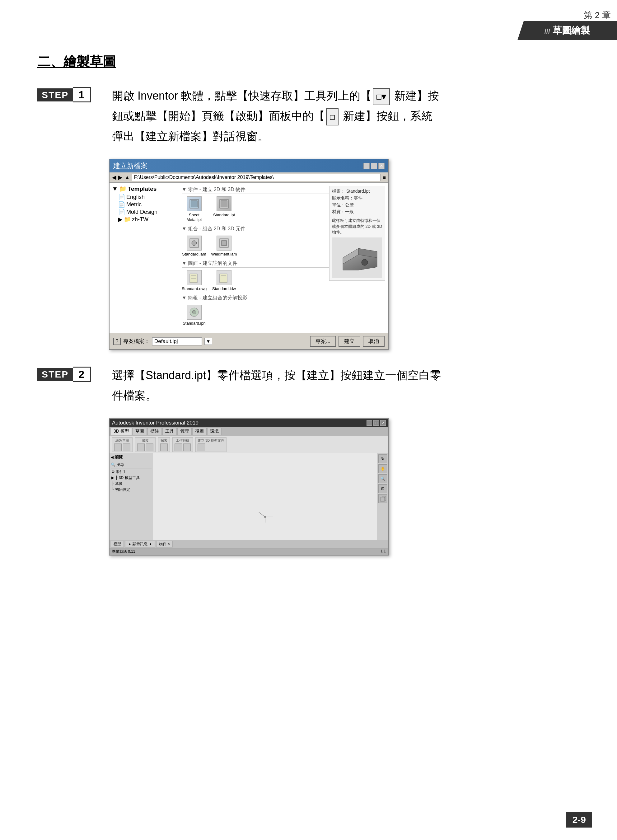 This screenshot has width=617, height=840. What do you see at coordinates (122, 205) in the screenshot?
I see `tree-file-icon2: 📄` at bounding box center [122, 205].